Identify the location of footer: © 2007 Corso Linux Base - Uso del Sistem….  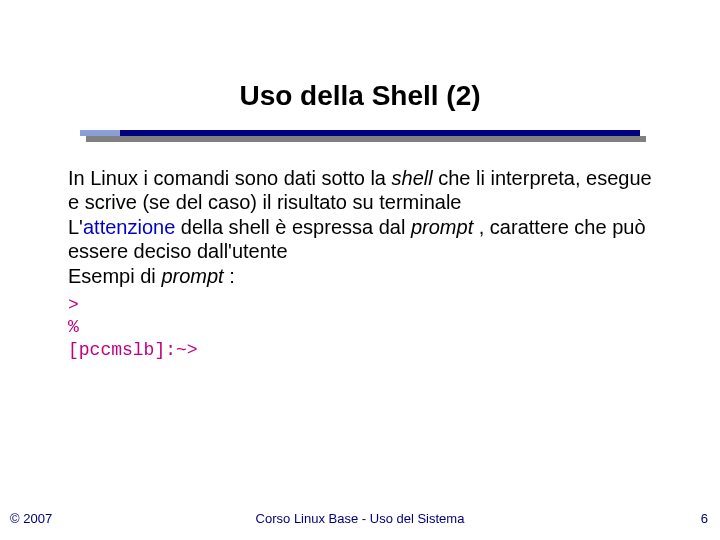
(360, 516).